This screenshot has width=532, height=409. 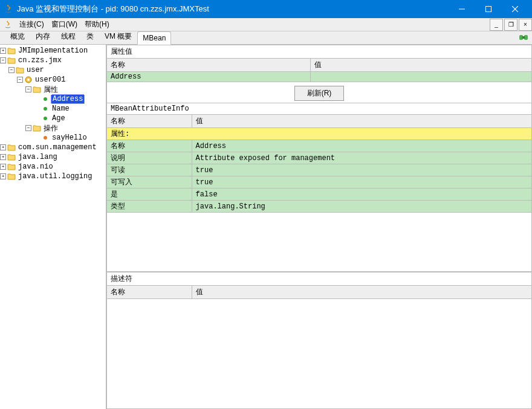 I want to click on tab-bar: 概览 内存 线程 类 VM 概要 MBean, so click(x=266, y=38).